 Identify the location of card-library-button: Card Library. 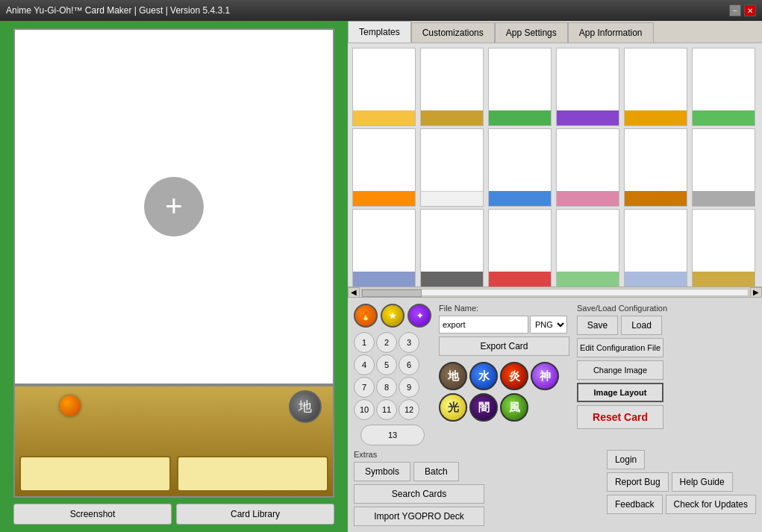
(255, 514).